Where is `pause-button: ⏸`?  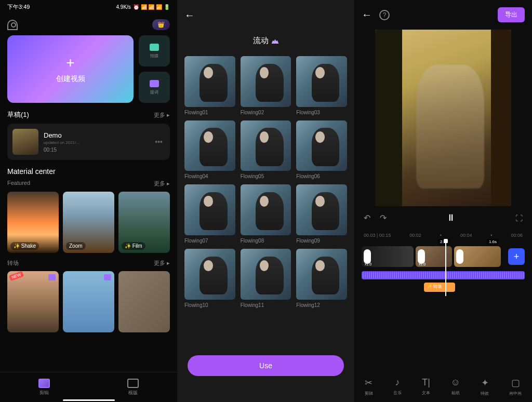
pause-button: ⏸ is located at coordinates (451, 218).